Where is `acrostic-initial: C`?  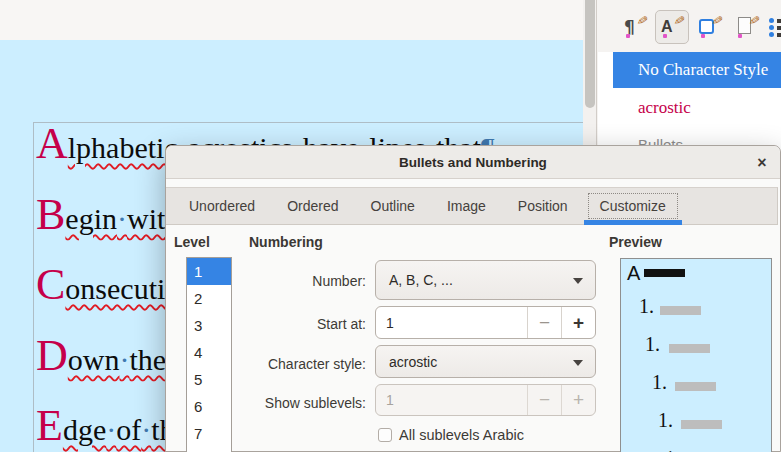 acrostic-initial: C is located at coordinates (50, 284).